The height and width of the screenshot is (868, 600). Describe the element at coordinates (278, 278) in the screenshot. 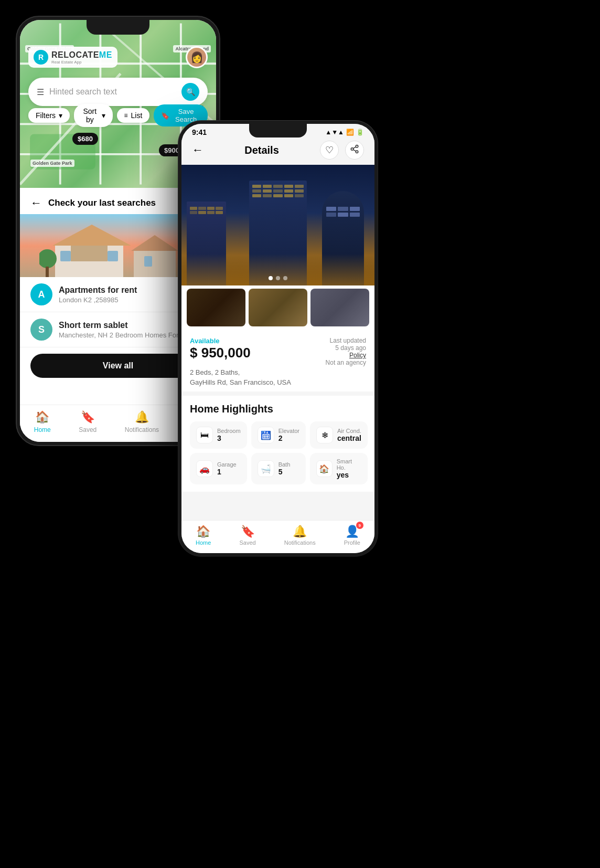

I see `image-dots` at that location.